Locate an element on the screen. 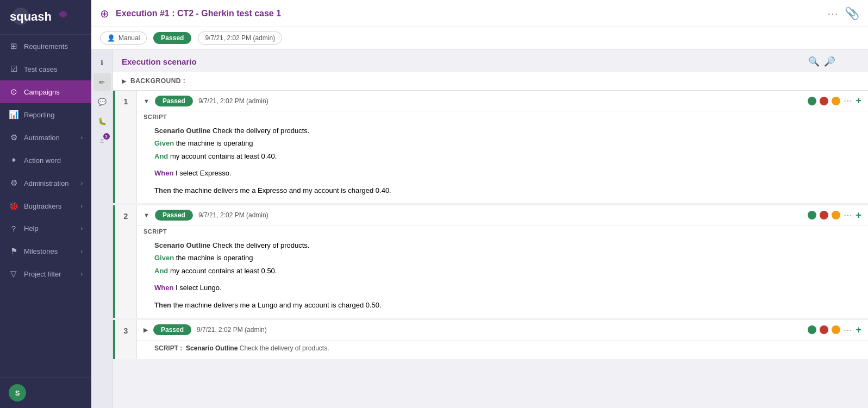 The height and width of the screenshot is (408, 868). comment-icon-button: 💬 is located at coordinates (102, 102).